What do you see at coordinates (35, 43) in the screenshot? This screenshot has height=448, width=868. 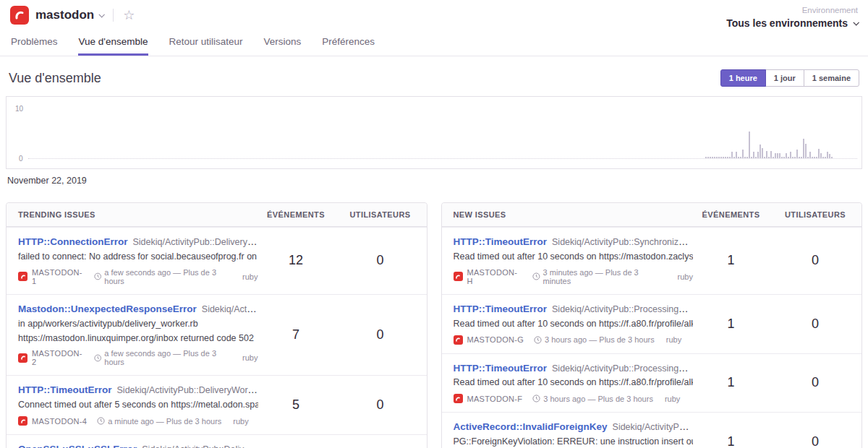 I see `tab-problemes: Problèmes` at bounding box center [35, 43].